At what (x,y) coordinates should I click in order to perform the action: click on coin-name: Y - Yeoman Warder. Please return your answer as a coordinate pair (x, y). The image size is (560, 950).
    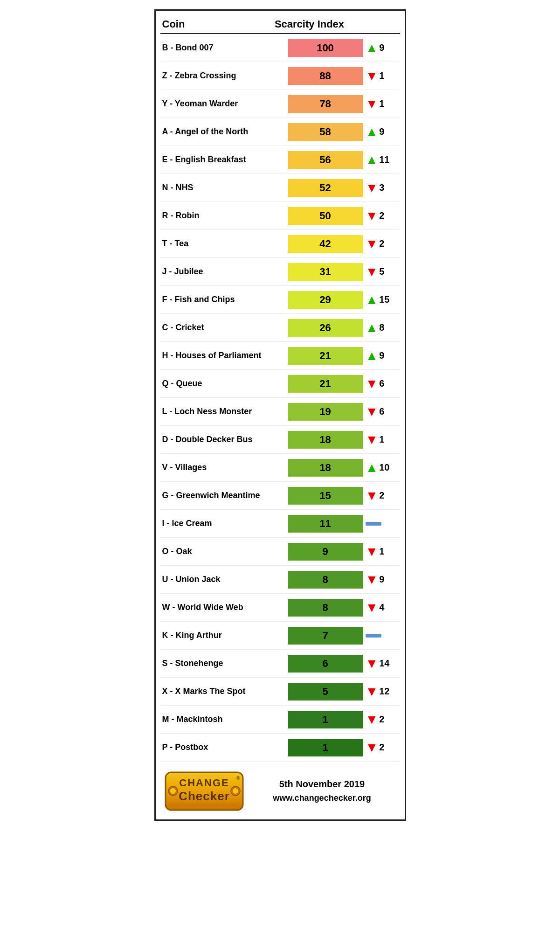
    Looking at the image, I should click on (224, 104).